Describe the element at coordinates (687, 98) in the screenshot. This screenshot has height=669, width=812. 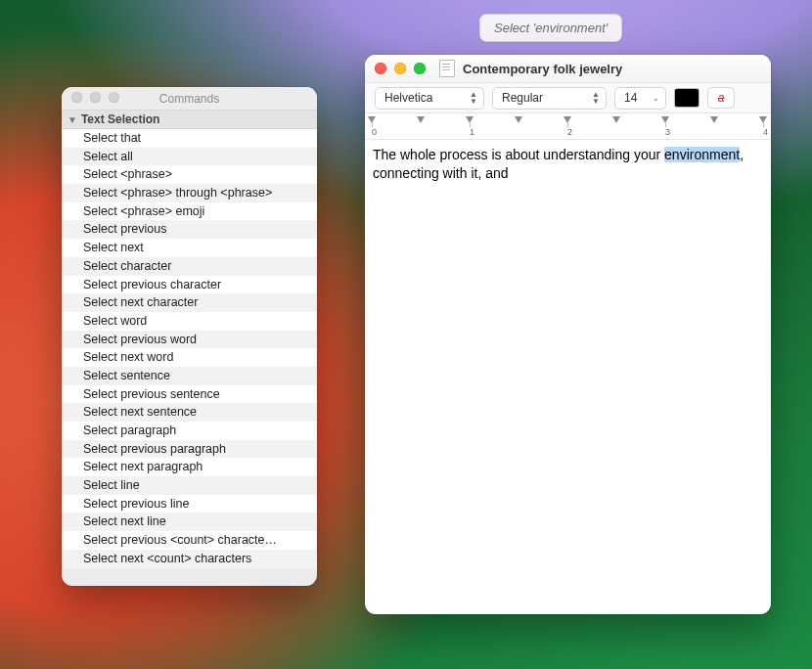
I see `text-color-swatch` at that location.